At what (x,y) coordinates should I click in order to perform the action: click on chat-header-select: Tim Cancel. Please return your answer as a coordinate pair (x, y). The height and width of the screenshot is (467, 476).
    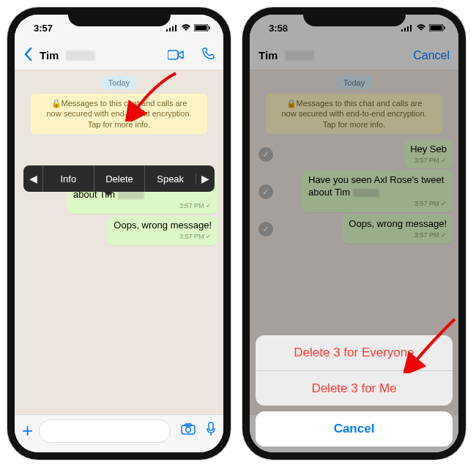
    Looking at the image, I should click on (354, 56).